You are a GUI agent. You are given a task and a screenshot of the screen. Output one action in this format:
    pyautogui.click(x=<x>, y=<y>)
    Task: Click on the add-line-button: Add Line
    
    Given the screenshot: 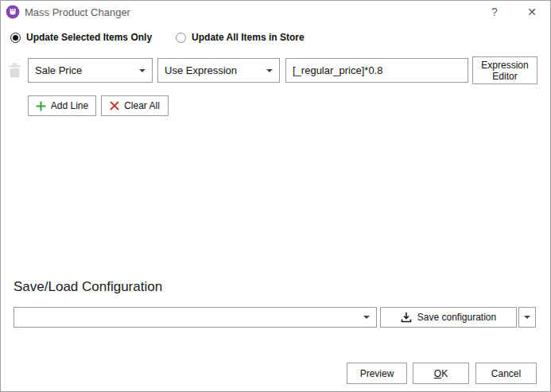 What is the action you would take?
    pyautogui.click(x=62, y=106)
    